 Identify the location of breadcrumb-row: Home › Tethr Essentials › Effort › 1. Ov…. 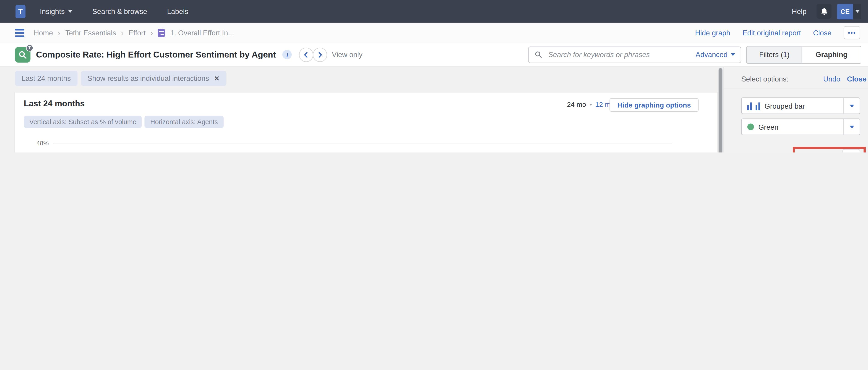
(434, 32).